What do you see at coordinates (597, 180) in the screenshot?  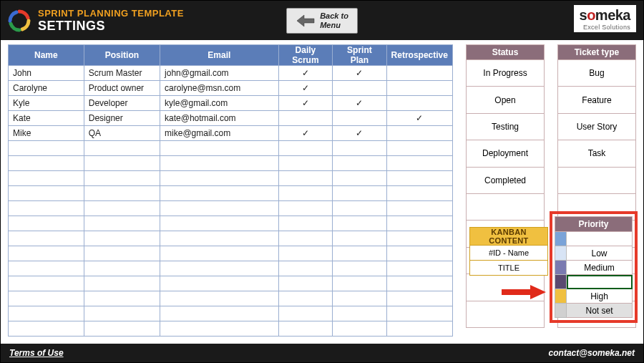 I see `ticket-cell-empty` at bounding box center [597, 180].